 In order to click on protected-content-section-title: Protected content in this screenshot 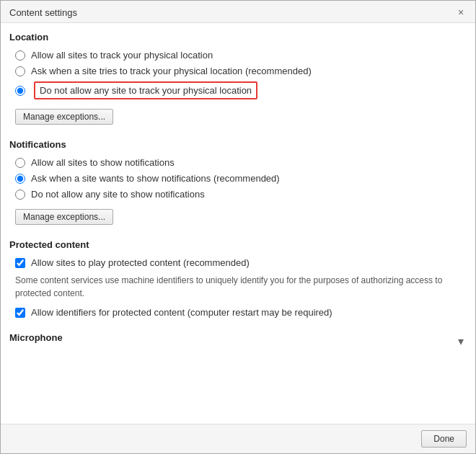, I will do `click(237, 245)`.